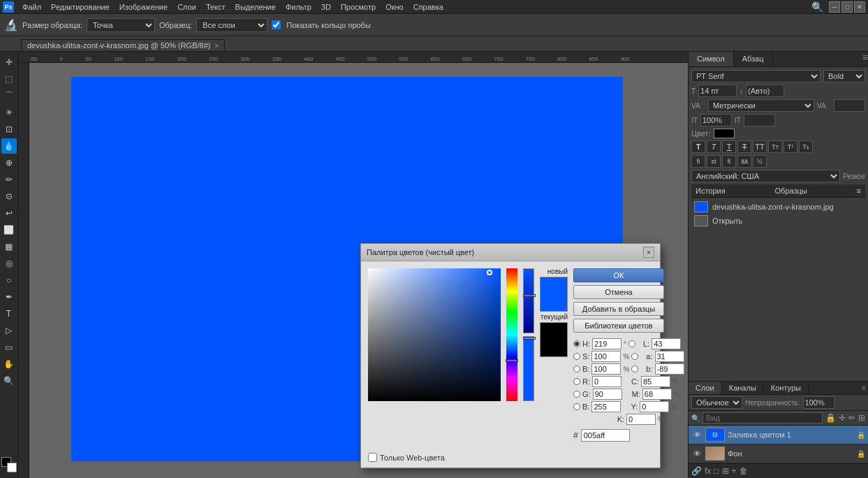 The width and height of the screenshot is (868, 478). I want to click on menu-filter: Фильтр, so click(299, 7).